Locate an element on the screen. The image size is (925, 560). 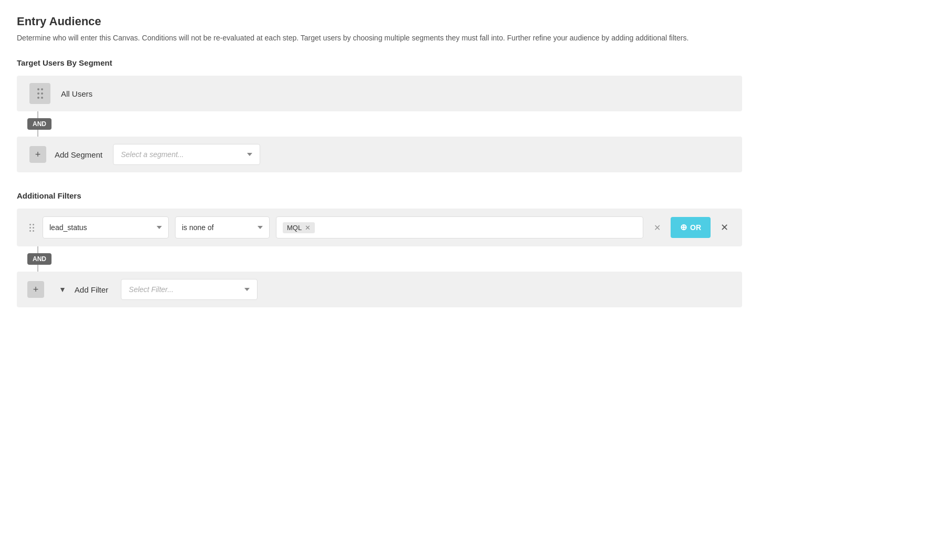
or-plus-icon: ⊕ is located at coordinates (683, 227).